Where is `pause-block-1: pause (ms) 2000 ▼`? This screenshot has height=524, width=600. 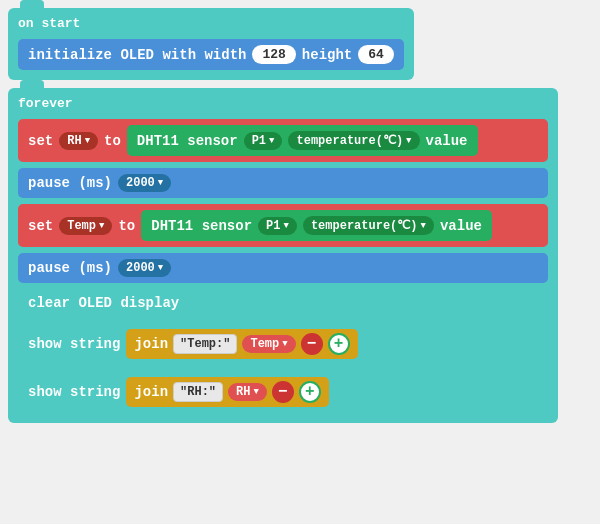 pause-block-1: pause (ms) 2000 ▼ is located at coordinates (283, 183).